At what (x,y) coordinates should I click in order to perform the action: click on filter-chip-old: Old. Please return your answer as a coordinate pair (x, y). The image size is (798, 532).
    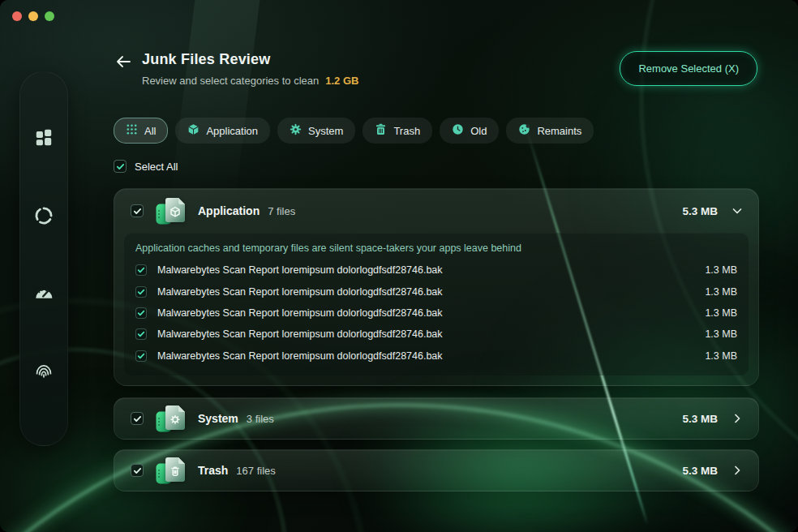
    Looking at the image, I should click on (469, 131).